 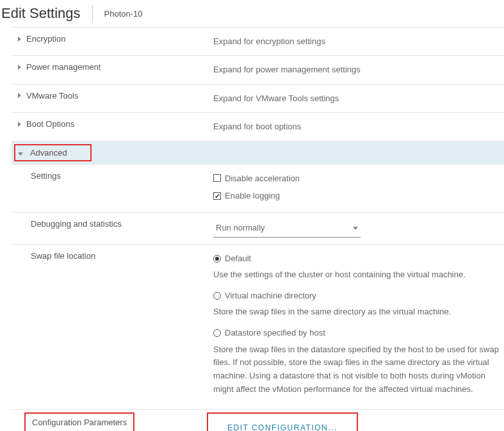 I want to click on row-value: Expand for encryption settings, so click(x=356, y=41).